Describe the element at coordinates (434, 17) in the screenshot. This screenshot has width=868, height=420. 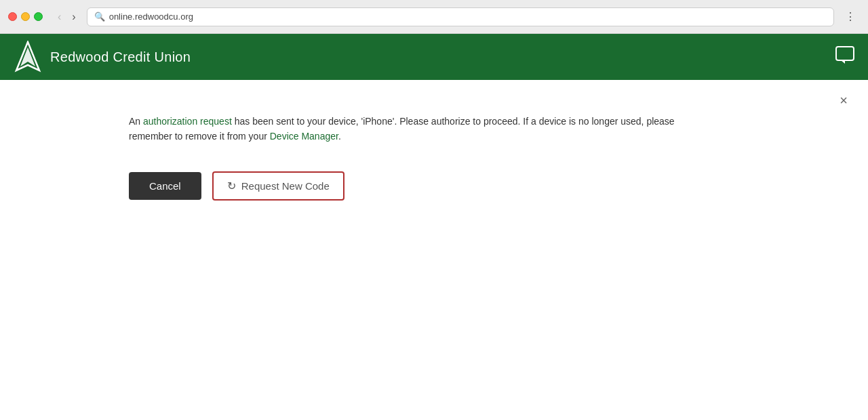
I see `browser-chrome: ‹ › 🔍 online.redwoodcu.org ⋮` at that location.